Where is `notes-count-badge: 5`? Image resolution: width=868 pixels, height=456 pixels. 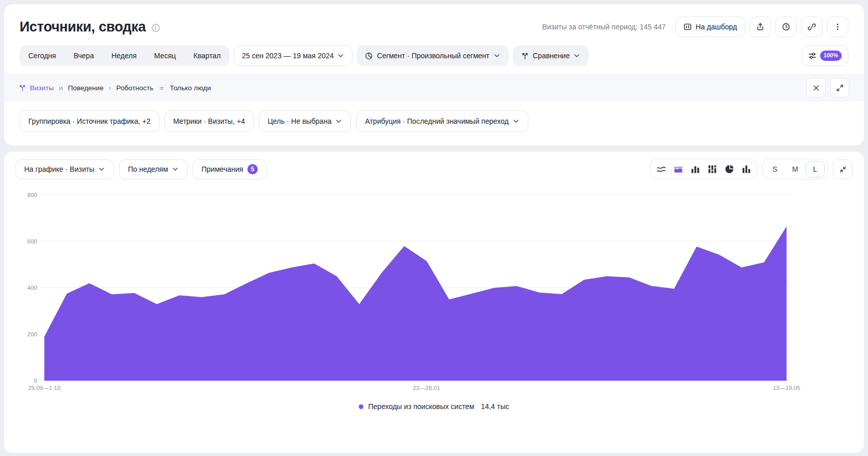 notes-count-badge: 5 is located at coordinates (253, 169).